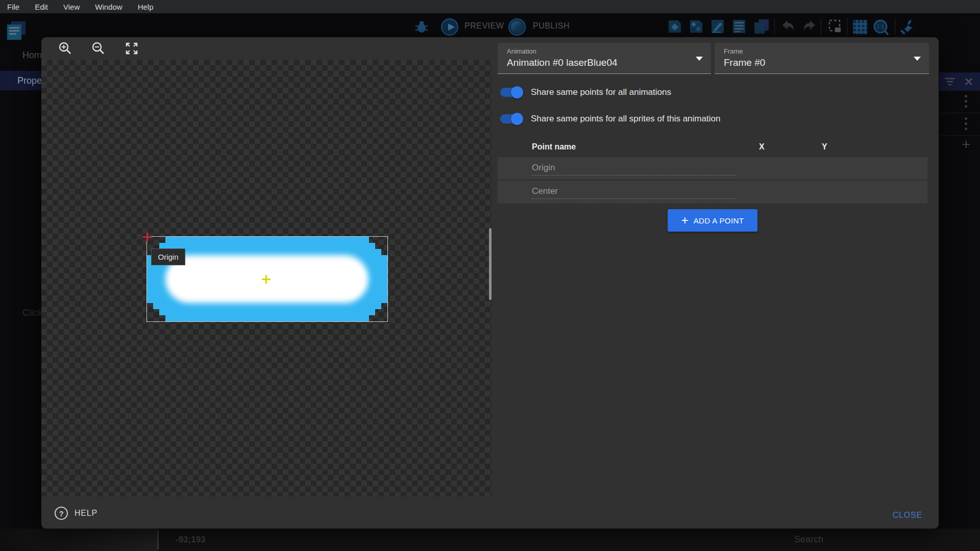 Image resolution: width=980 pixels, height=551 pixels. I want to click on animation-select: Animation Animation #0 laserBlue04, so click(604, 58).